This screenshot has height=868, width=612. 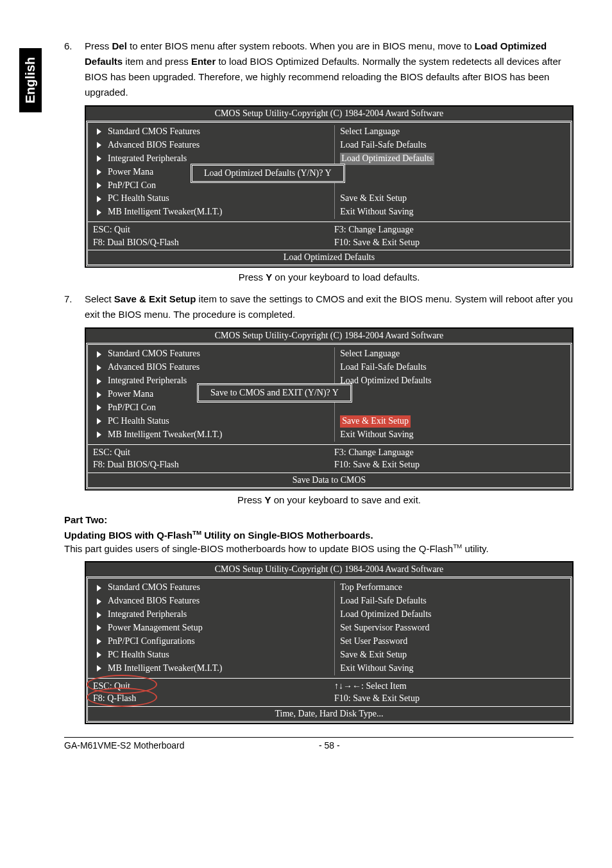 What do you see at coordinates (155, 299) in the screenshot?
I see `t: Save & Exit Setup` at bounding box center [155, 299].